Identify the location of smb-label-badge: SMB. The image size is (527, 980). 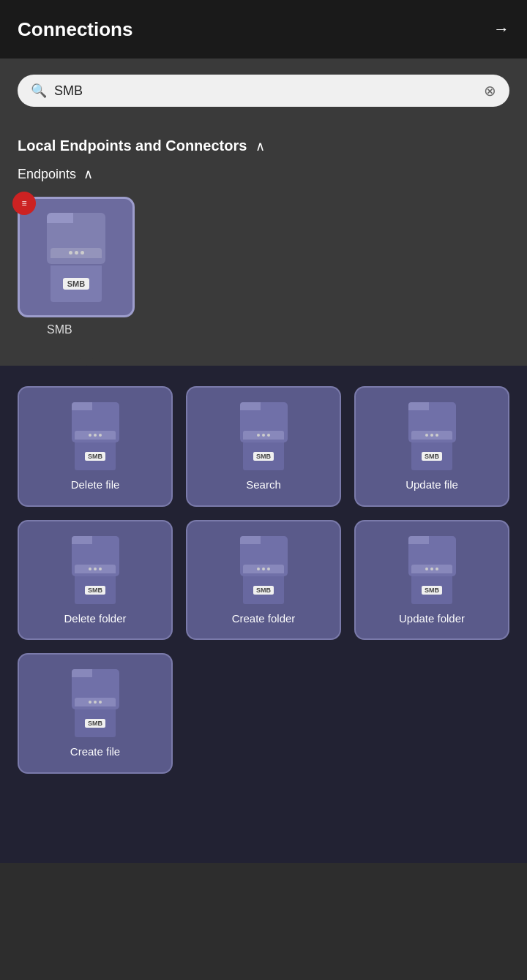
(76, 284).